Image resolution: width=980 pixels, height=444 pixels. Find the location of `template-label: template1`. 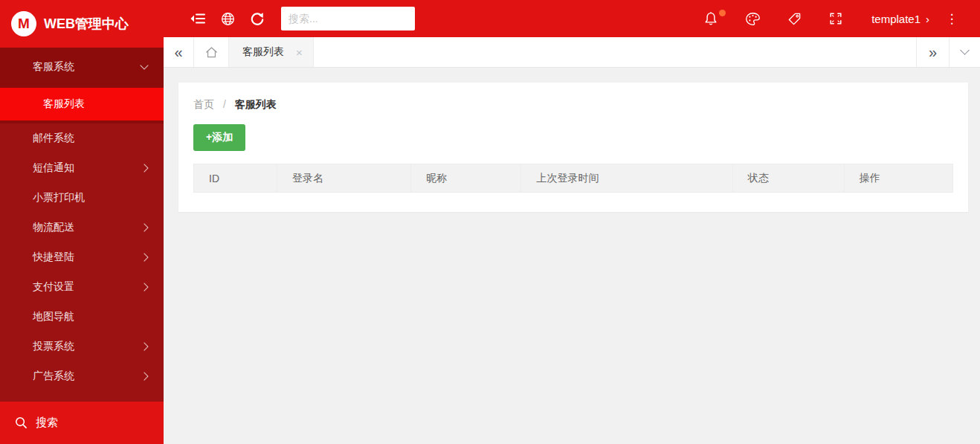

template-label: template1 is located at coordinates (896, 19).